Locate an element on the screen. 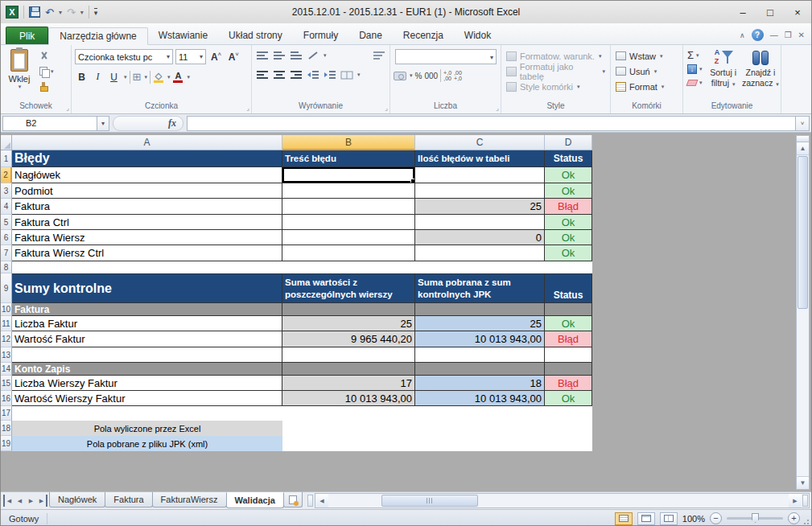  scroll-up-icon: ▲ is located at coordinates (803, 149).